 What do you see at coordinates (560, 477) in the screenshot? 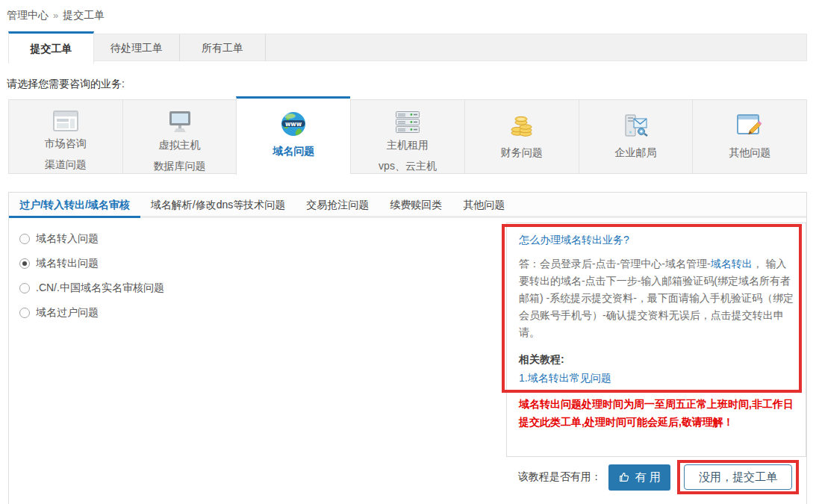
I see `feedback-question-label: 该教程是否有用：` at bounding box center [560, 477].